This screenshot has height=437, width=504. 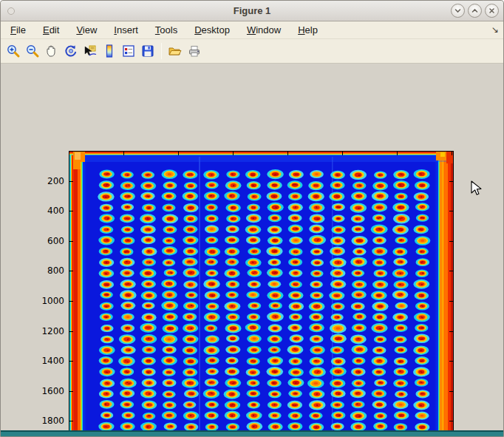 I want to click on menu-file: File, so click(x=18, y=30).